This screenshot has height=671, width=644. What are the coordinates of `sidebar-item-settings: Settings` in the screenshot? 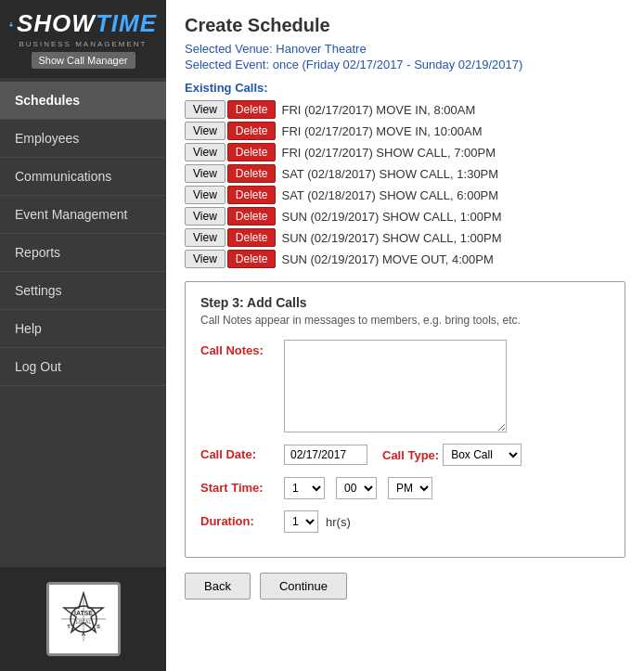 It's located at (84, 291).